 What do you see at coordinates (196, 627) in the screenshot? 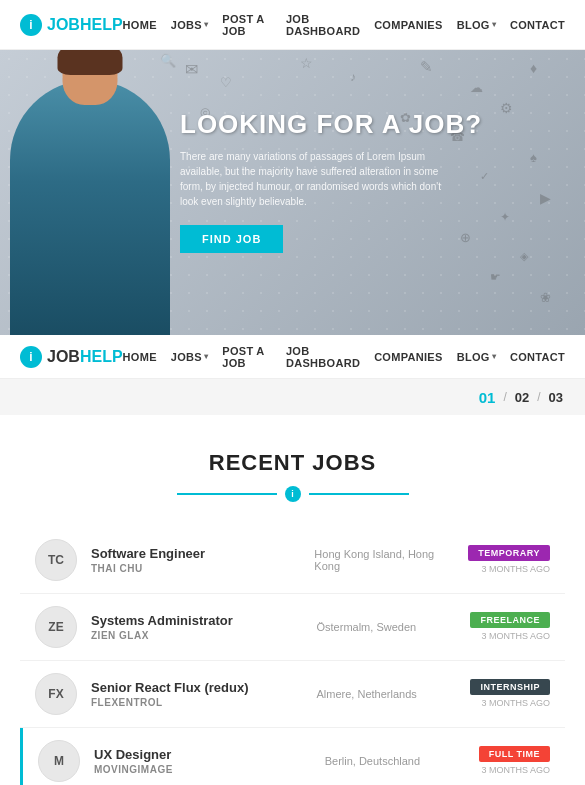
I see `job-info: Systems Administrator ZIEN GLAX` at bounding box center [196, 627].